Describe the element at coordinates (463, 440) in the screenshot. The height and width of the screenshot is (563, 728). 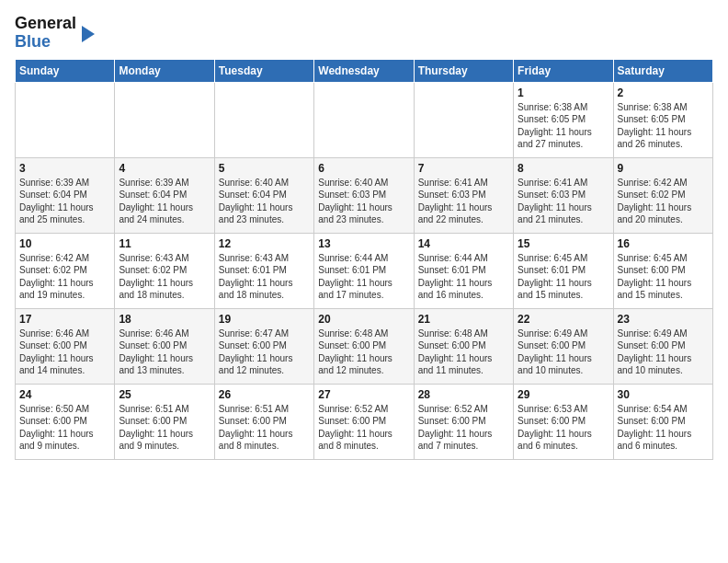
I see `day-info: Daylight: 11 hours and 7 minutes.` at that location.